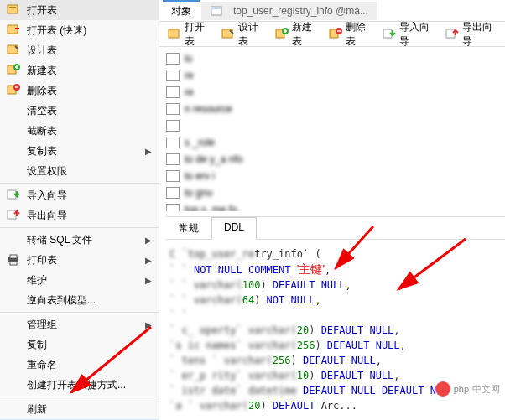 Image resolution: width=505 pixels, height=420 pixels. I want to click on toolbar-label: 导出向导, so click(480, 34).